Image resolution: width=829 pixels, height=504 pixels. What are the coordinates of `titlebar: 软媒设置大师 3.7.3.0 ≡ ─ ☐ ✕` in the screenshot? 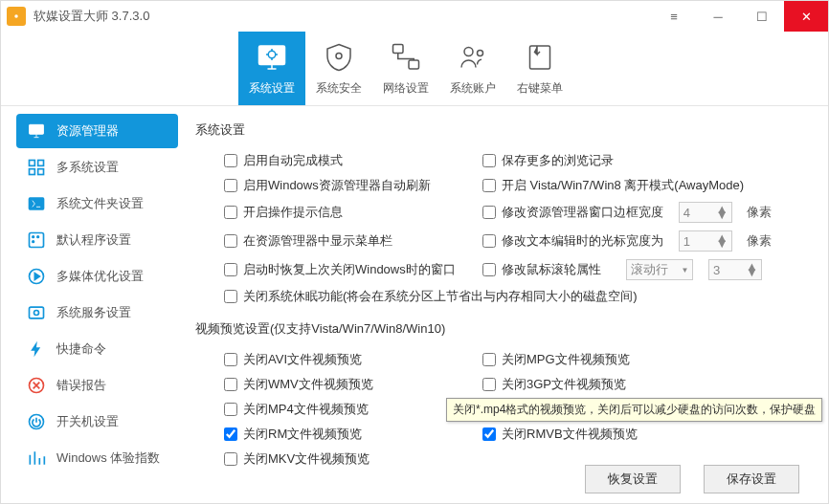 It's located at (414, 16).